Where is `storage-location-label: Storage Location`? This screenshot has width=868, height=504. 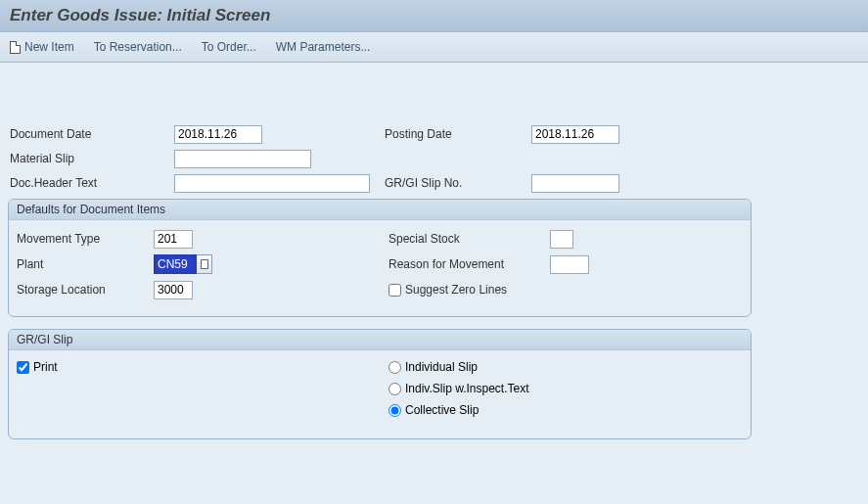
storage-location-label: Storage Location is located at coordinates (85, 290).